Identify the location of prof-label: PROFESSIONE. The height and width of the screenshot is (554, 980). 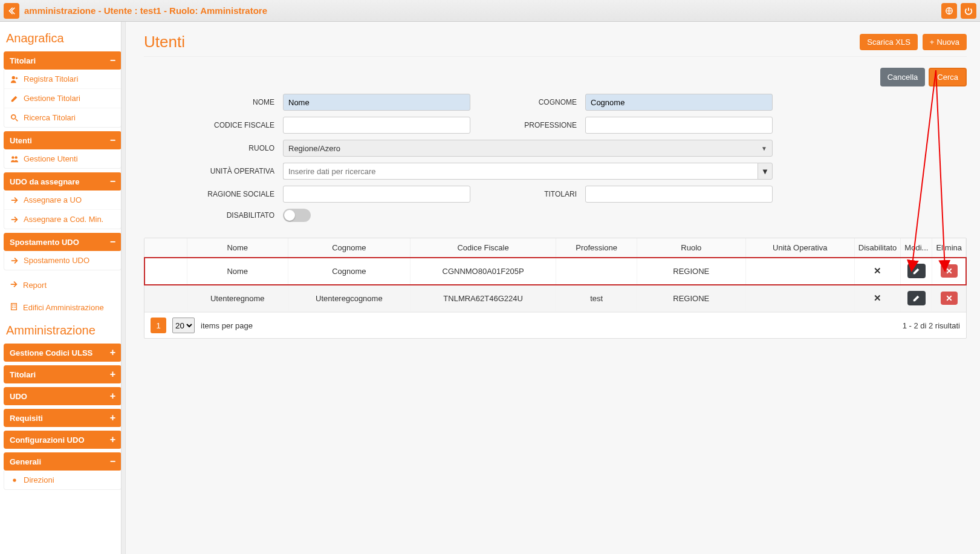
(537, 125).